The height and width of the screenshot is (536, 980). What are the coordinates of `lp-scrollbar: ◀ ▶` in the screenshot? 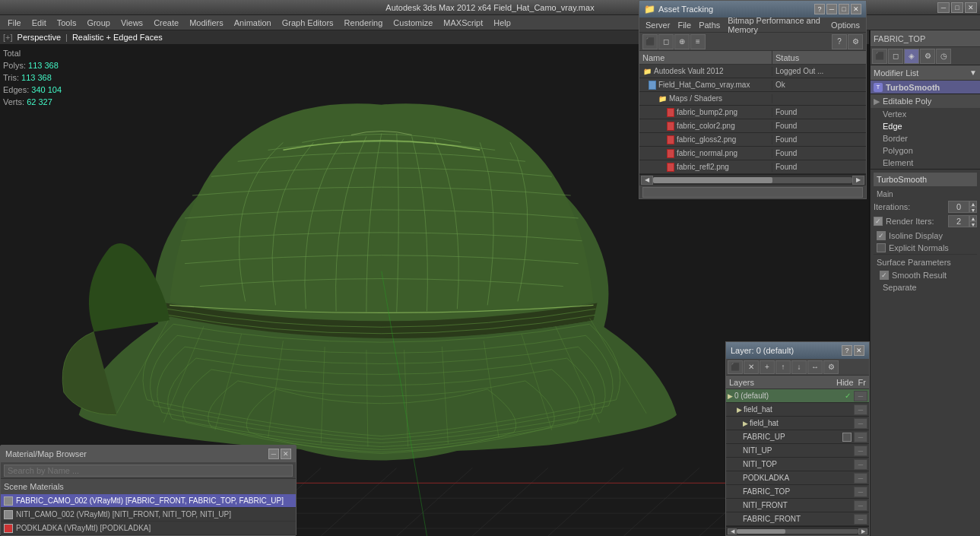 It's located at (798, 531).